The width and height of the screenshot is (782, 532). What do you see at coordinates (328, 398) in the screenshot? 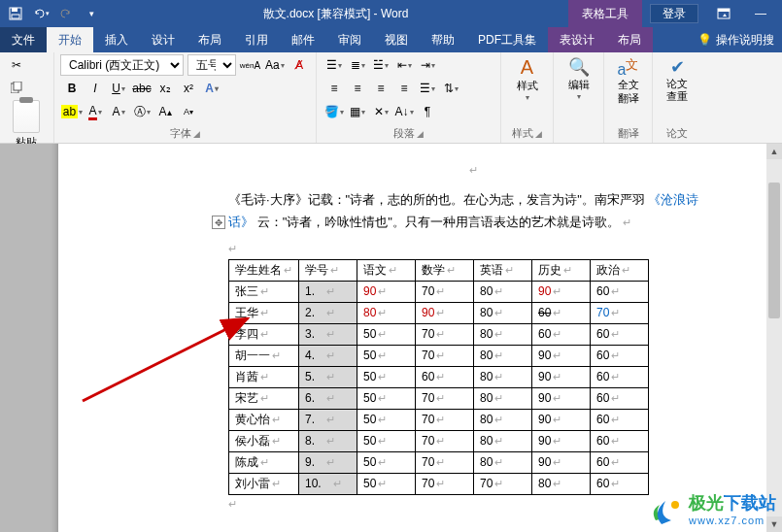
I see `number-cell: 6. ↵` at bounding box center [328, 398].